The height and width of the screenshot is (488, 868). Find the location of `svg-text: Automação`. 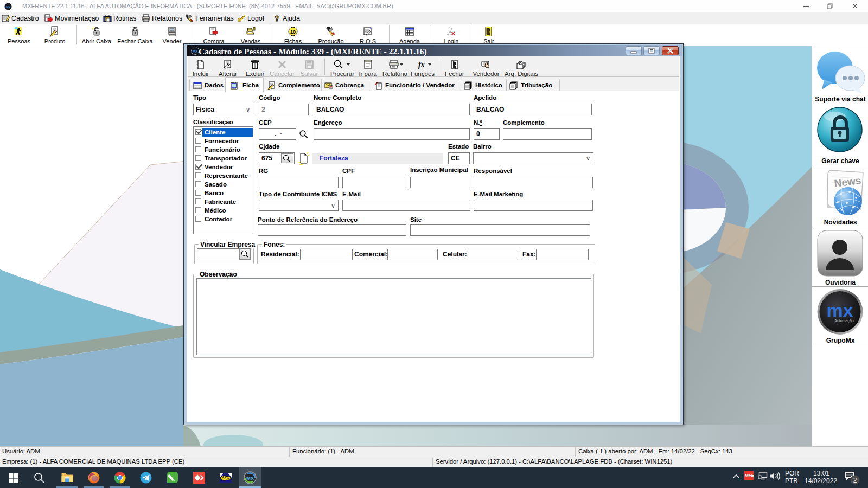

svg-text: Automação is located at coordinates (844, 321).